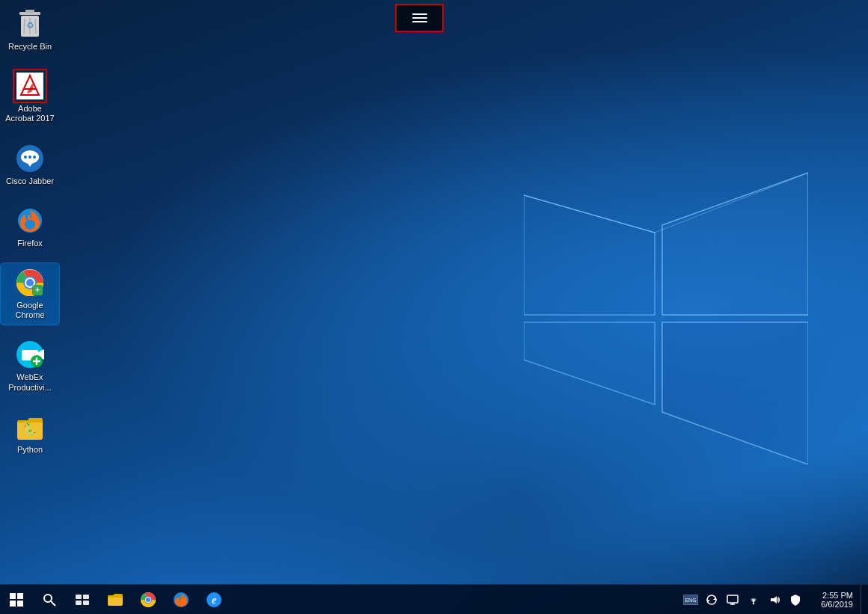 Image resolution: width=868 pixels, height=614 pixels. Describe the element at coordinates (30, 434) in the screenshot. I see `python-icon: 🐍 Python` at that location.